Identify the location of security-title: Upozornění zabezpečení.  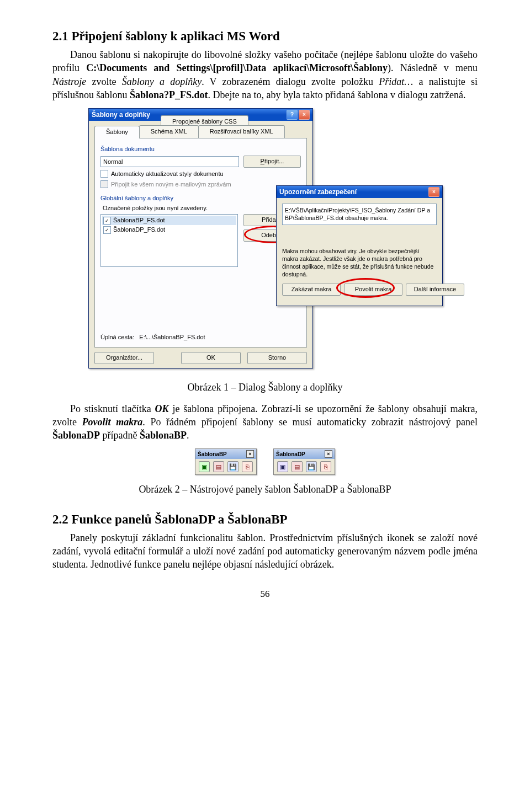
(318, 192).